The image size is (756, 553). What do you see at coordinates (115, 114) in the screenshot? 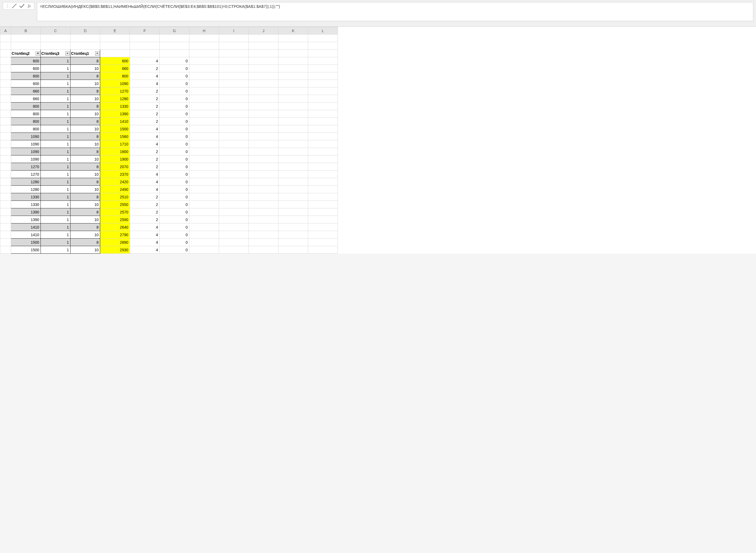
I see `cell-highlight: 1390` at bounding box center [115, 114].